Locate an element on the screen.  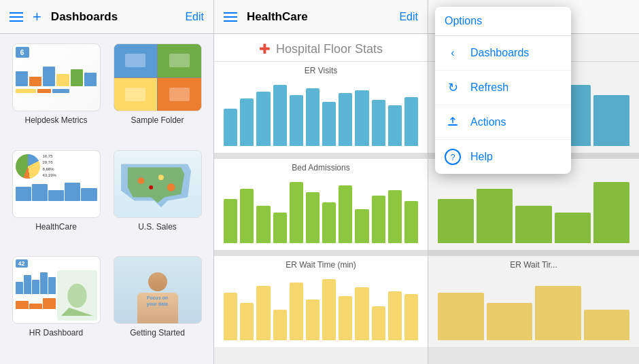
bed-admissions-chart is located at coordinates (321, 209).